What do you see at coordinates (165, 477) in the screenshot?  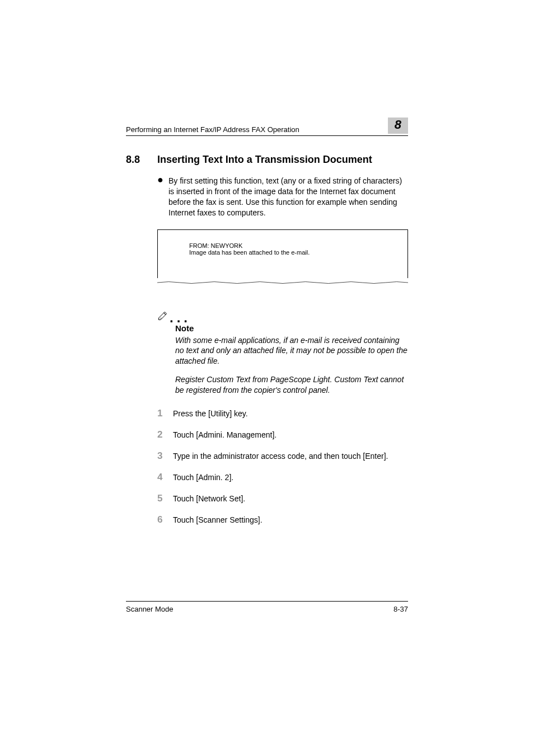 I see `step-number: 4` at bounding box center [165, 477].